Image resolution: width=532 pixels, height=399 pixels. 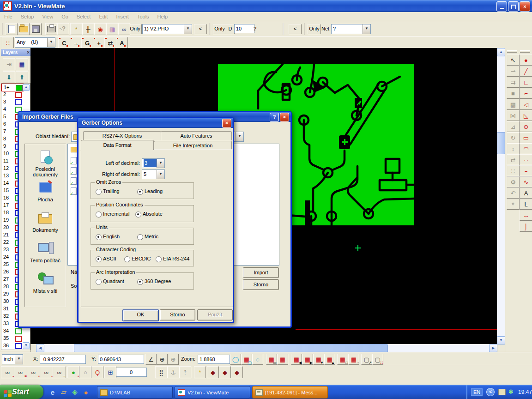 I want to click on target-dcode-button: ◉, so click(x=100, y=29).